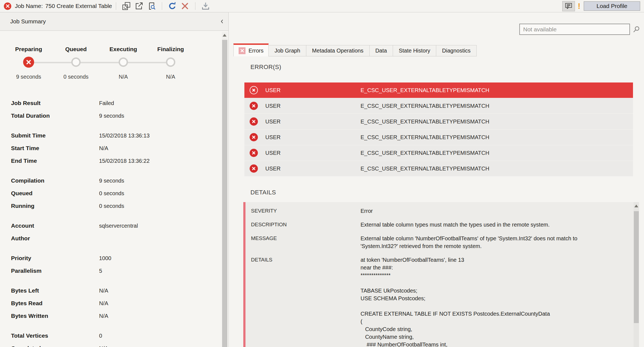 This screenshot has width=644, height=347. Describe the element at coordinates (306, 301) in the screenshot. I see `detail-label: DETAILS` at that location.